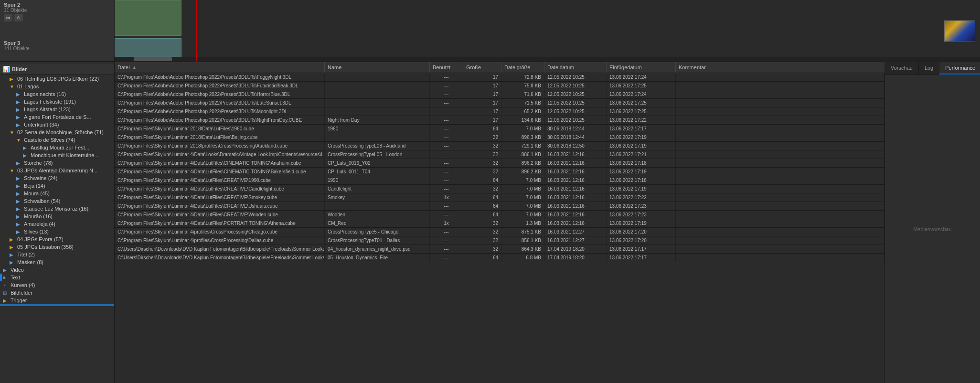  I want to click on sidebar-item-monchique: ▶ Monchique mit Klosterruine..., so click(57, 155).